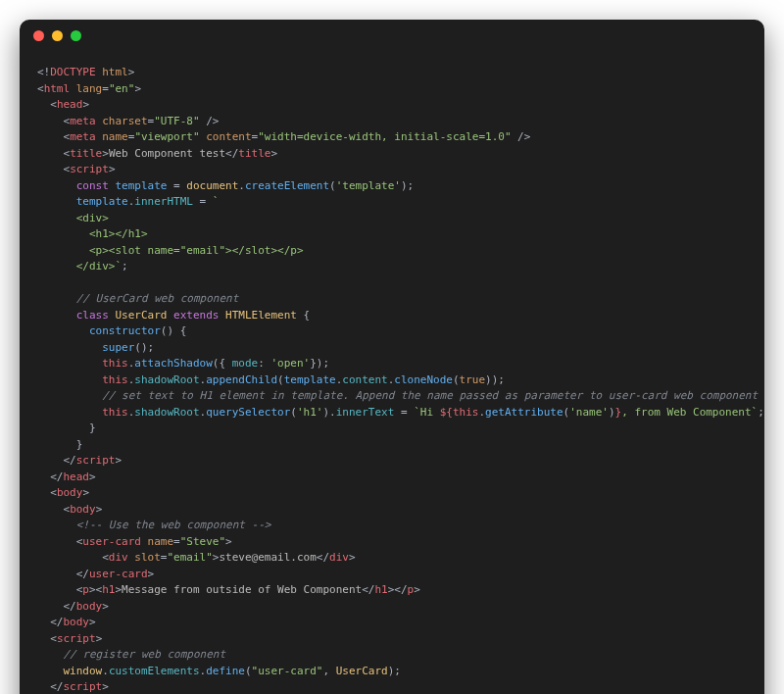 This screenshot has width=784, height=694. What do you see at coordinates (174, 525) in the screenshot?
I see `token: <!-- Use the web component -->` at bounding box center [174, 525].